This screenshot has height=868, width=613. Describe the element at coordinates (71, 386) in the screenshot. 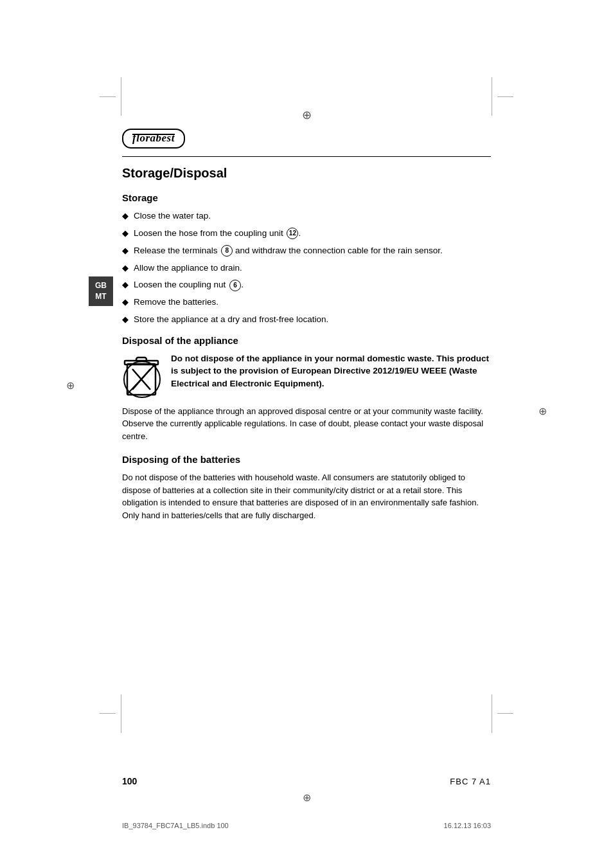

I see `left-crosshair-mid: ⊕` at that location.